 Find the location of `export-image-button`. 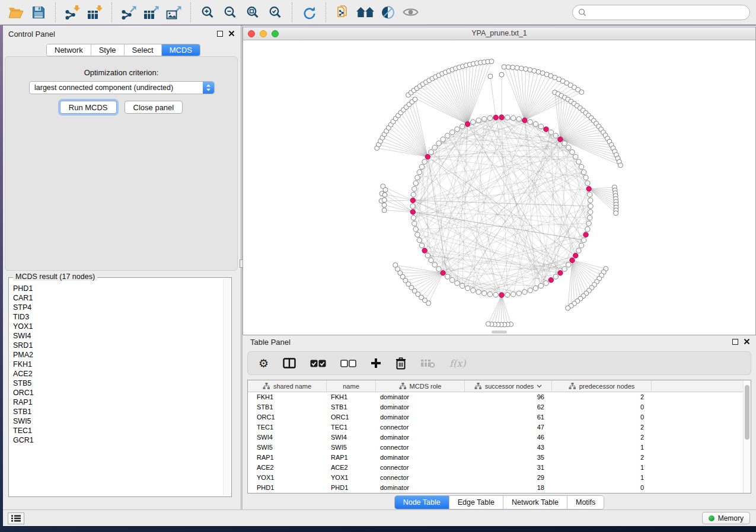

export-image-button is located at coordinates (174, 12).